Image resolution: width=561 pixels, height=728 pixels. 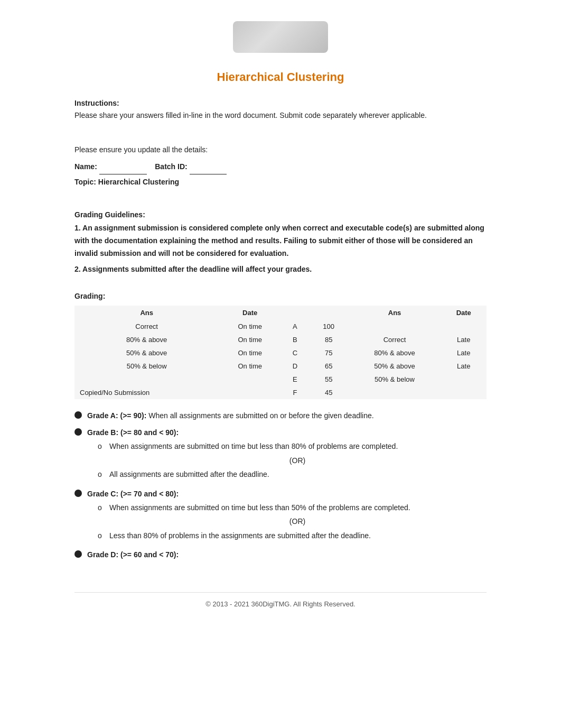 I want to click on grade: D, so click(x=295, y=366).